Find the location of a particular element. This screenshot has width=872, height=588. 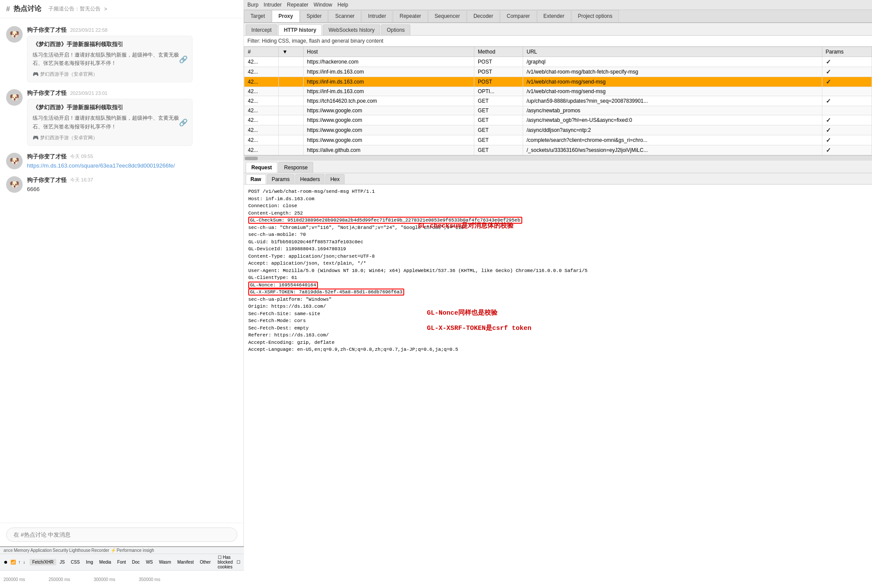

list-item: 🐶 狗子你变了才怪 2023/09/21 23:01 《梦幻西游》手游新服福利领… is located at coordinates (122, 118).